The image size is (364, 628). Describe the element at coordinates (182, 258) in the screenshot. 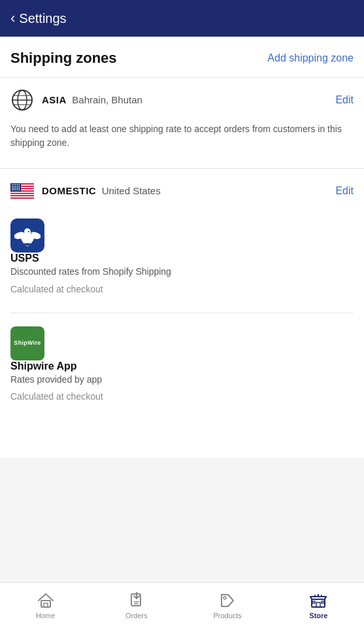

I see `usps-name: USPS` at that location.